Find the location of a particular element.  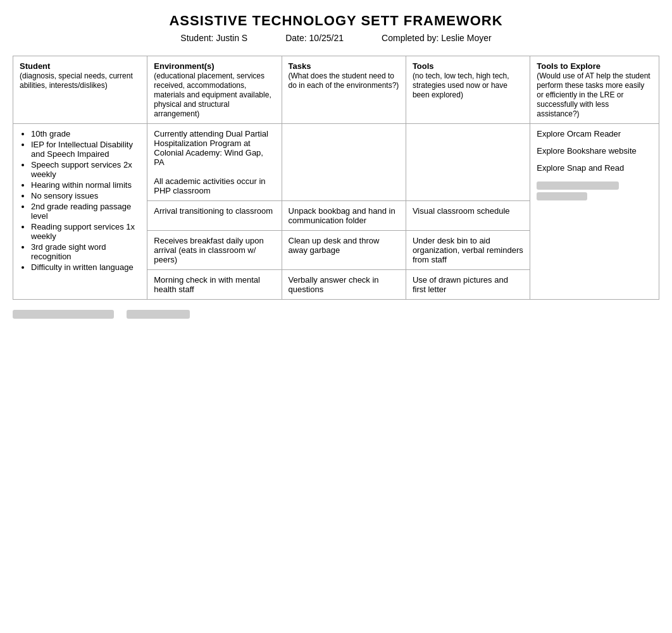

tools-cell-4: Use of drawn pictures and first letter is located at coordinates (468, 285).